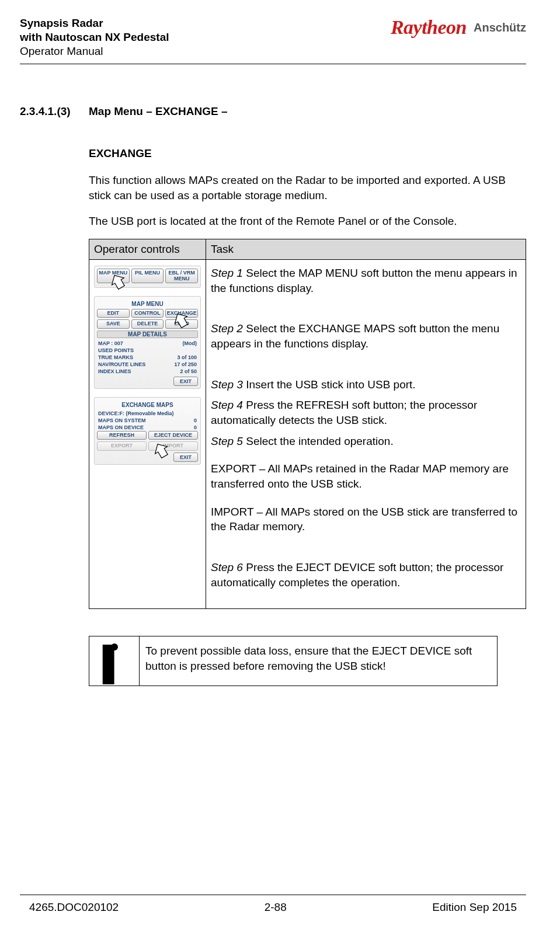 This screenshot has width=560, height=929. I want to click on raytheon-logo: Raytheon, so click(429, 27).